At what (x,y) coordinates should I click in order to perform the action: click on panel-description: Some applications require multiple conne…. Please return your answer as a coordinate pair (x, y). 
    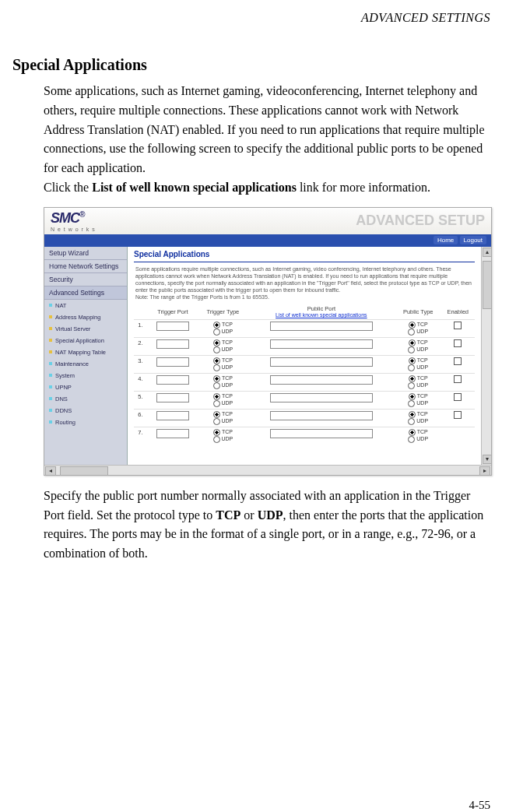
    Looking at the image, I should click on (304, 283).